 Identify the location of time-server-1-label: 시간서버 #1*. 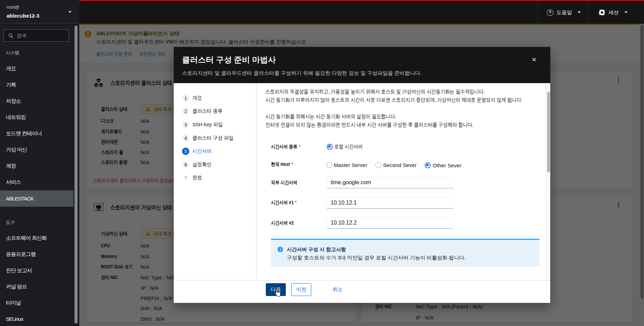
(284, 202).